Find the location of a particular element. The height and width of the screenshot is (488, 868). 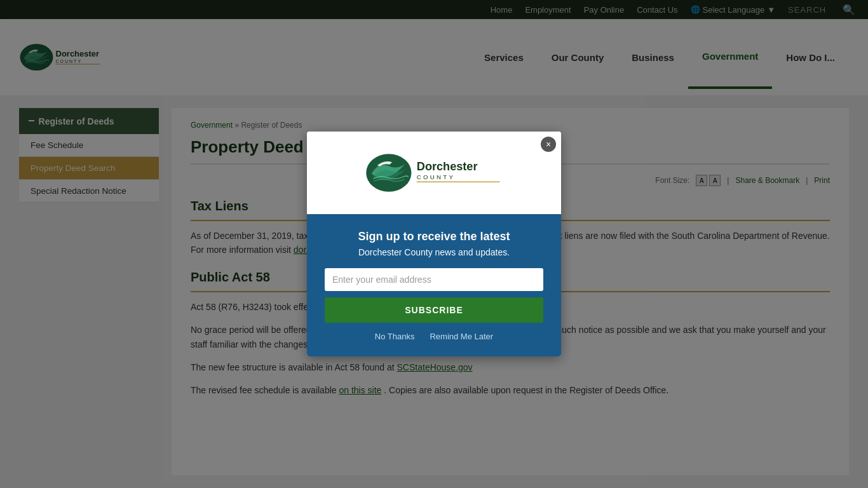

modal-subscribe-button: SUBSCRIBE is located at coordinates (434, 310).